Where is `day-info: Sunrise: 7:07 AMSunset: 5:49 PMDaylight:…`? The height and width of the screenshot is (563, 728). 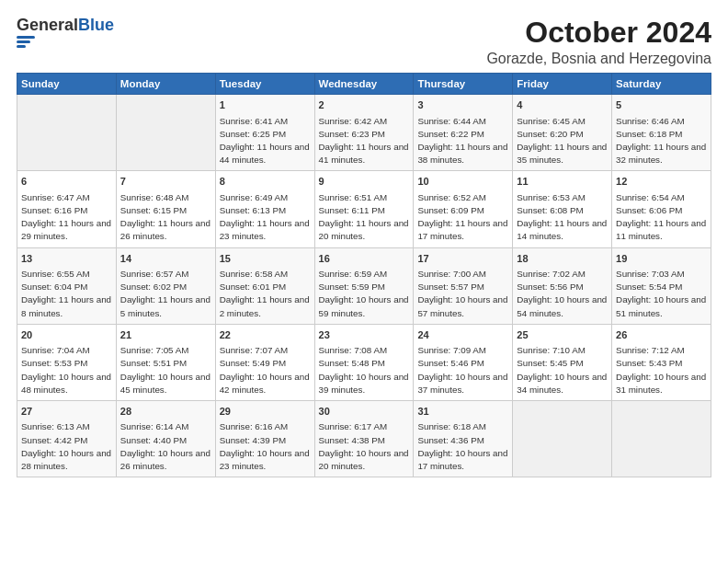
day-info: Sunrise: 7:07 AMSunset: 5:49 PMDaylight:… is located at coordinates (265, 370).